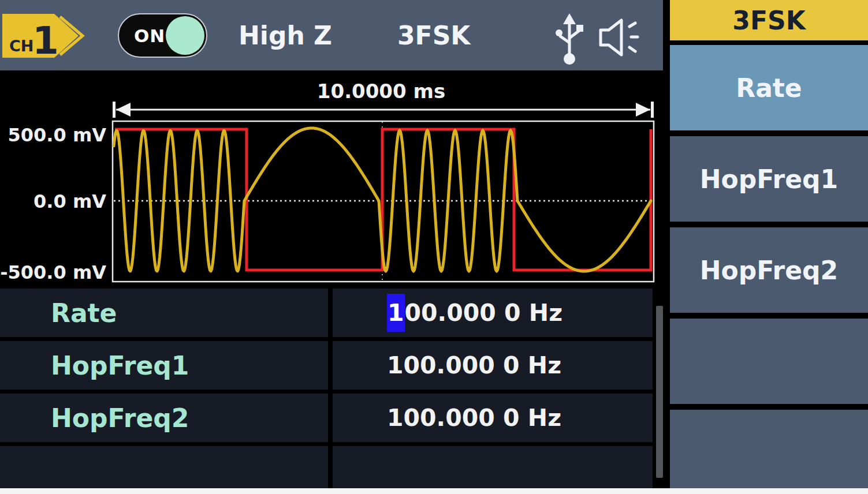  I want to click on channel-badge-prefix: CH, so click(21, 46).